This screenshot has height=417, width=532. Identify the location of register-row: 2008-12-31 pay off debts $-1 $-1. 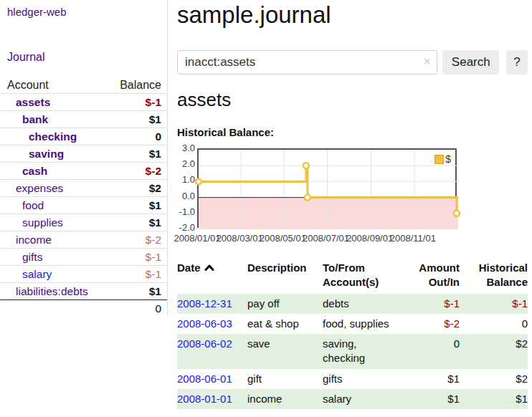
(353, 304).